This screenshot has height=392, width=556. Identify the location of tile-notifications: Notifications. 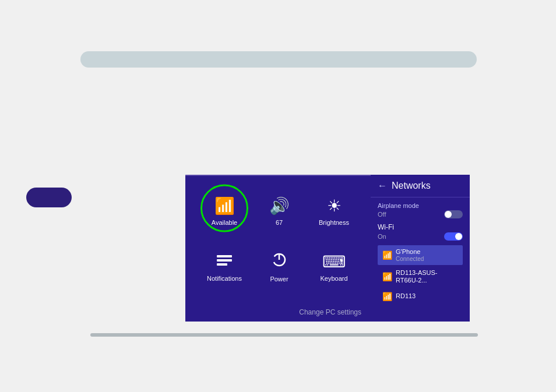
(224, 268).